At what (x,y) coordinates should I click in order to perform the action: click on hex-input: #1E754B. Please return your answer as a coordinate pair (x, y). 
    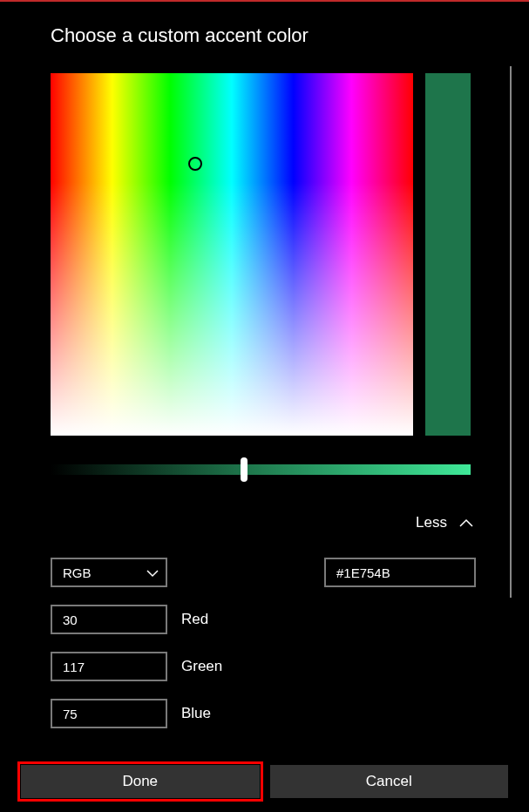
    Looking at the image, I should click on (400, 572).